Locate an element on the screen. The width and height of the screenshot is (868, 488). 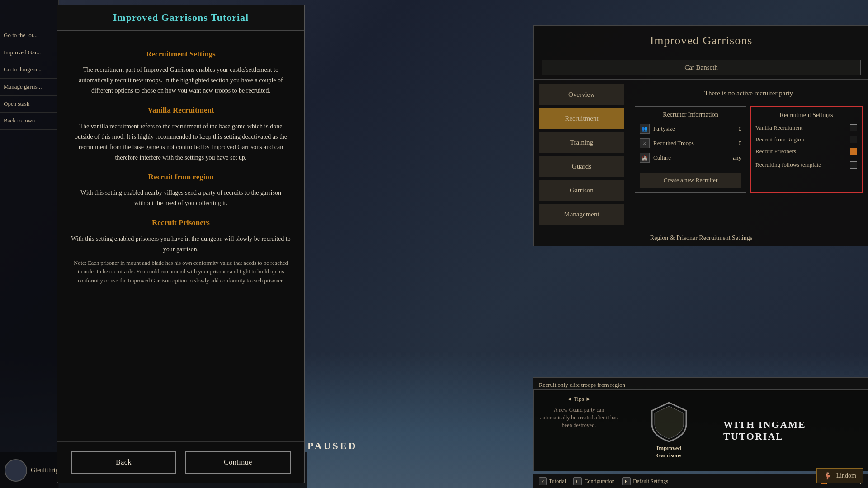
tips-header: ◄ Tips ► is located at coordinates (579, 399).